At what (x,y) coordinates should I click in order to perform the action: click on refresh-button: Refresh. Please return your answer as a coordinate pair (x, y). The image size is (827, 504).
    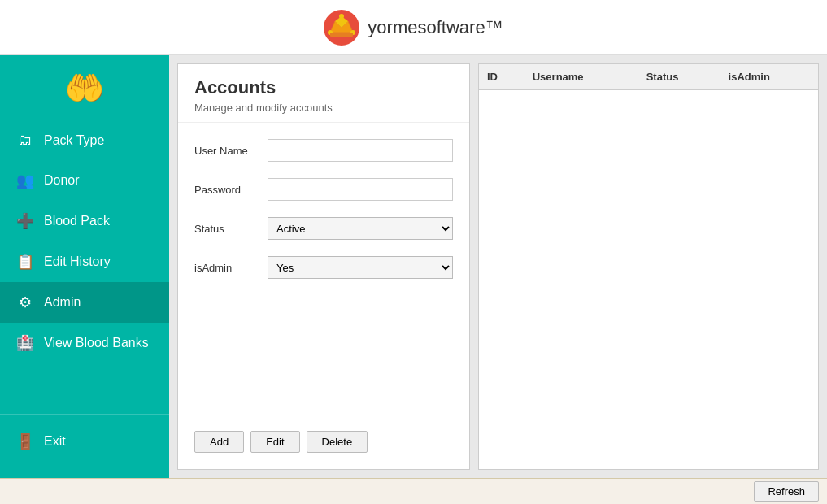
    Looking at the image, I should click on (786, 491).